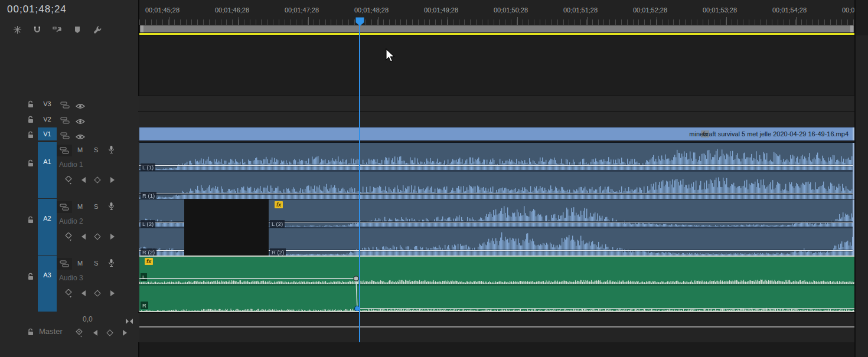 The height and width of the screenshot is (357, 868). I want to click on track-a3-lane: fx L R, so click(497, 284).